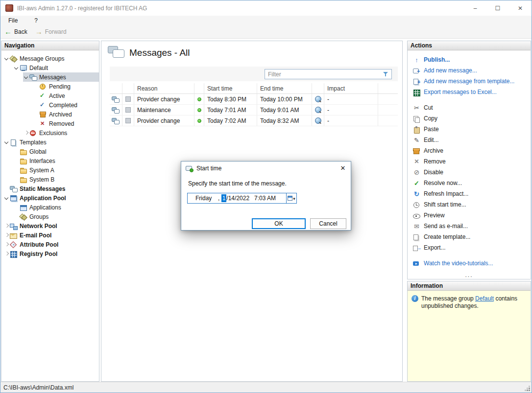  I want to click on filter-input, so click(324, 74).